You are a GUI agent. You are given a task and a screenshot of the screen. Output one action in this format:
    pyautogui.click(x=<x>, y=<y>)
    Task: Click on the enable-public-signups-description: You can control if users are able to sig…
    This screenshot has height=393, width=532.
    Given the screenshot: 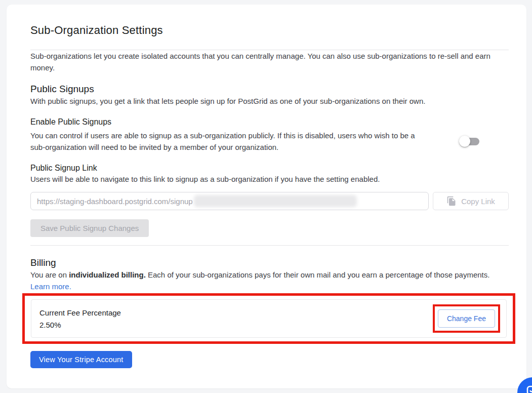 What is the action you would take?
    pyautogui.click(x=226, y=141)
    